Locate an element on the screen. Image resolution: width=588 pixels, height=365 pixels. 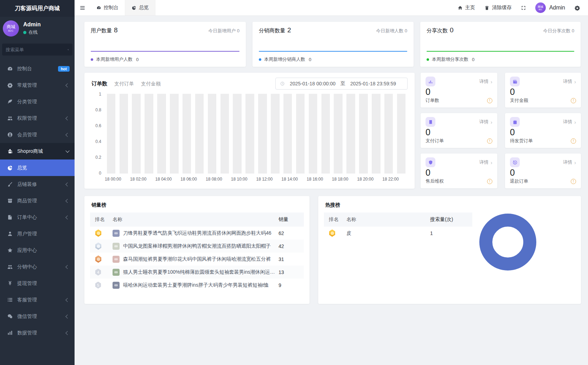
dashboard-icon is located at coordinates (99, 8).